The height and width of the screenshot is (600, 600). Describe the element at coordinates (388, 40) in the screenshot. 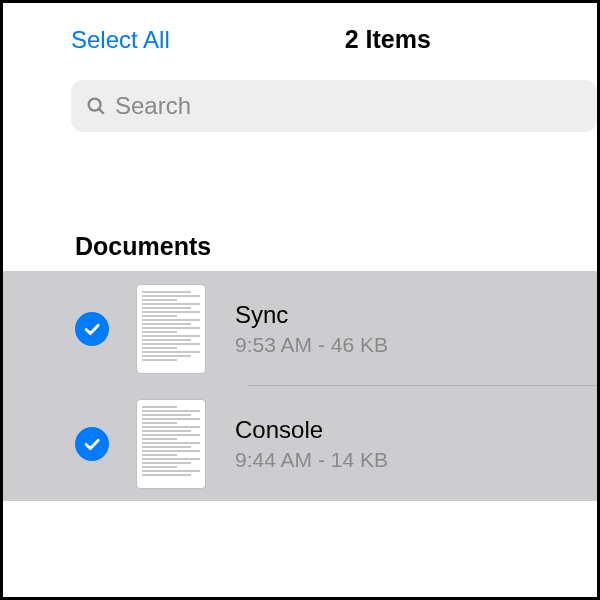

I see `page-title: 2 Items` at that location.